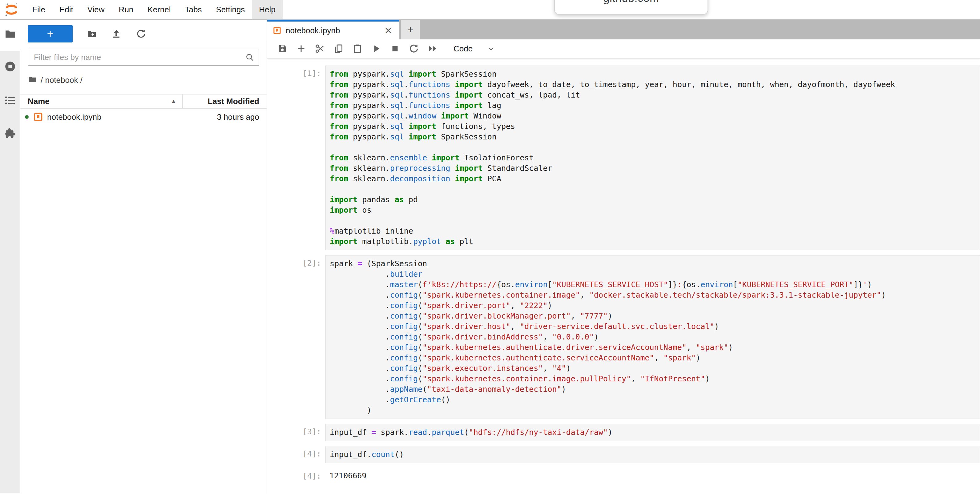  What do you see at coordinates (250, 57) in the screenshot?
I see `search-icon` at bounding box center [250, 57].